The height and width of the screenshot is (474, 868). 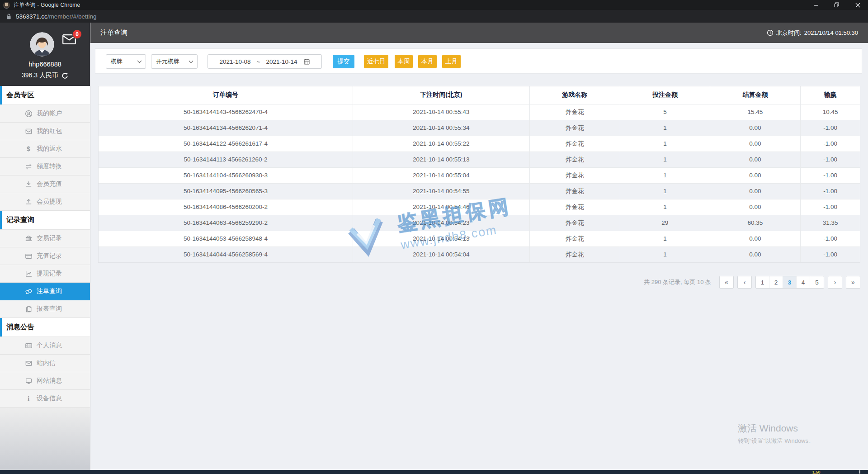 What do you see at coordinates (20, 327) in the screenshot?
I see `section-title: 消息公告` at bounding box center [20, 327].